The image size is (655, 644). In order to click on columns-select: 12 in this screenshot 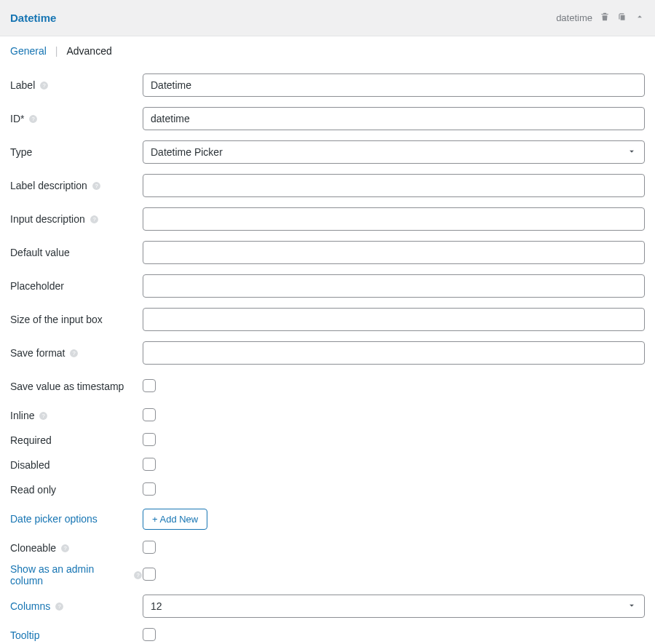, I will do `click(394, 606)`.